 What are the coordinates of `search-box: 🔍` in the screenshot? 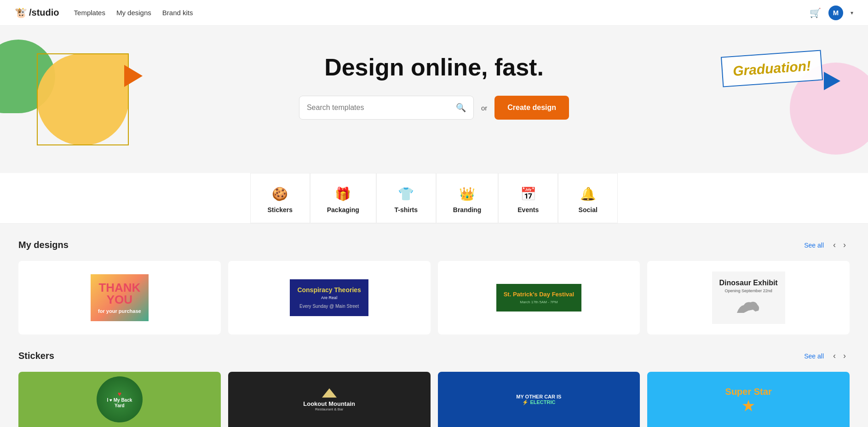 It's located at (386, 108).